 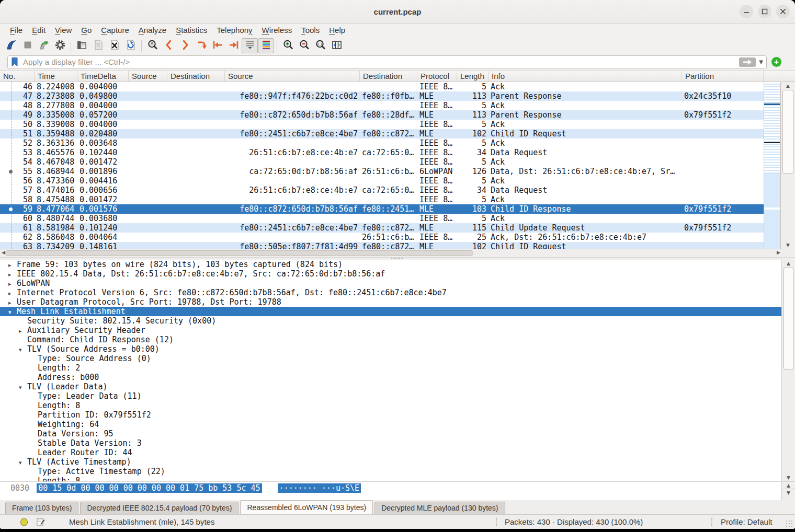 I want to click on packet-row: 548.4670480.001472IEEE 8…5Ack, so click(x=382, y=162).